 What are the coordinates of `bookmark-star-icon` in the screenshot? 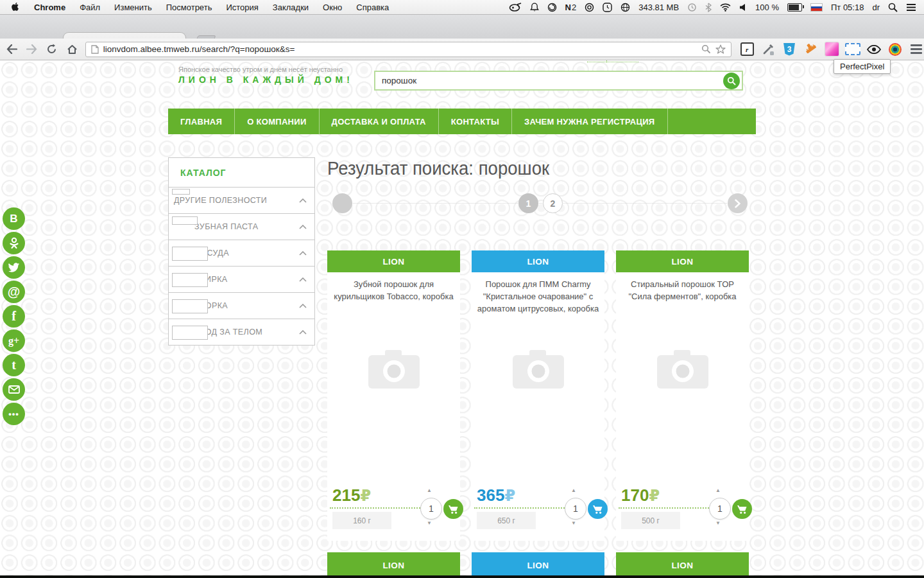 It's located at (721, 49).